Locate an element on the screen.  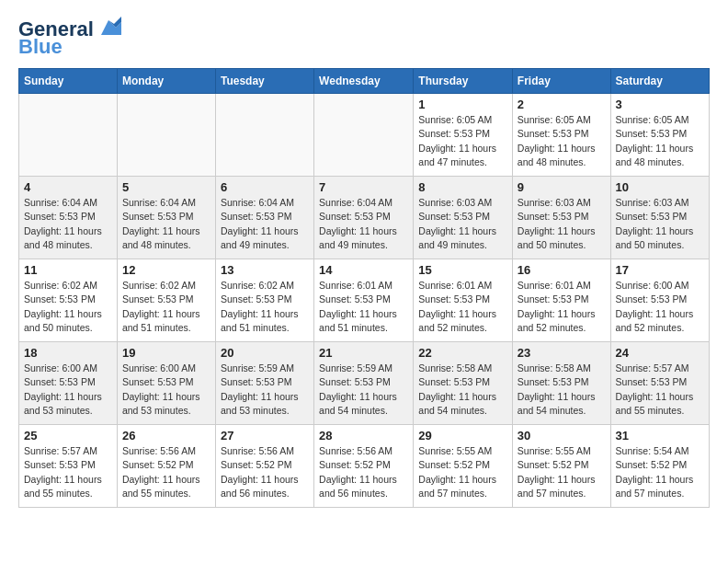
calendar-cell: 8Sunrise: 6:03 AM Sunset: 5:53 PM Daylig… is located at coordinates (463, 218).